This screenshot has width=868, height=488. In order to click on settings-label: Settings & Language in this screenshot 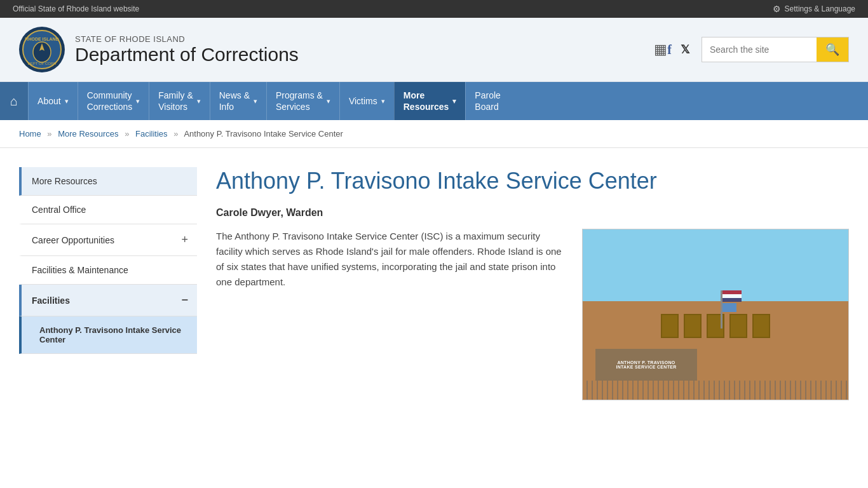, I will do `click(820, 9)`.